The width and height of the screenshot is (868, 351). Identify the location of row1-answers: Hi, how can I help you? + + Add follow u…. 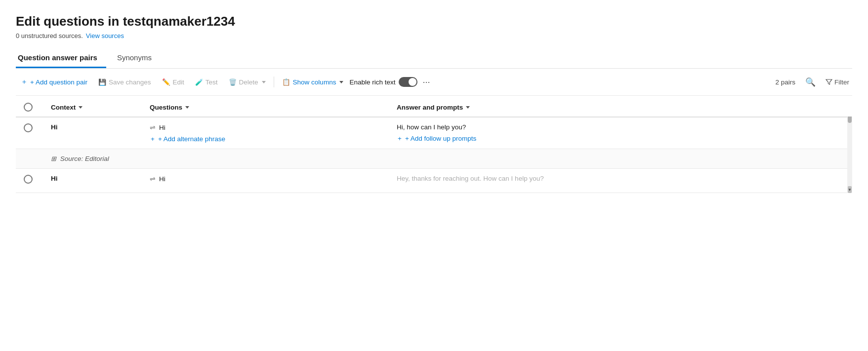
(620, 133).